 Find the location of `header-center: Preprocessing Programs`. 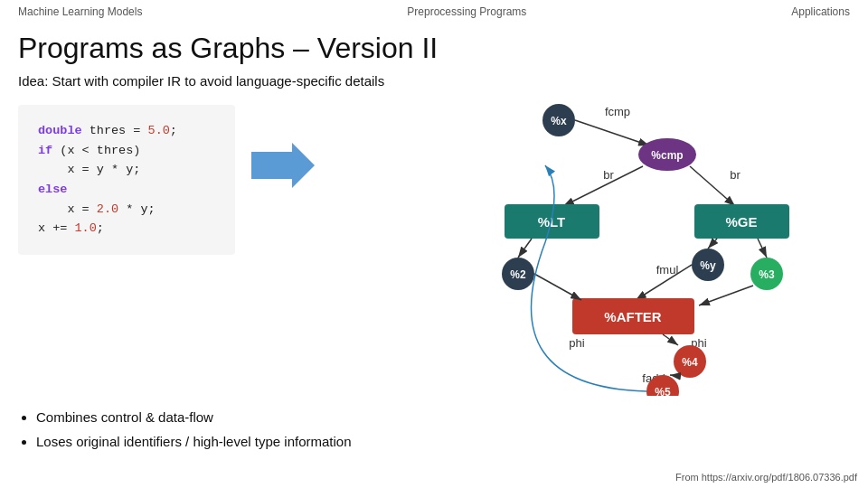

header-center: Preprocessing Programs is located at coordinates (467, 12).